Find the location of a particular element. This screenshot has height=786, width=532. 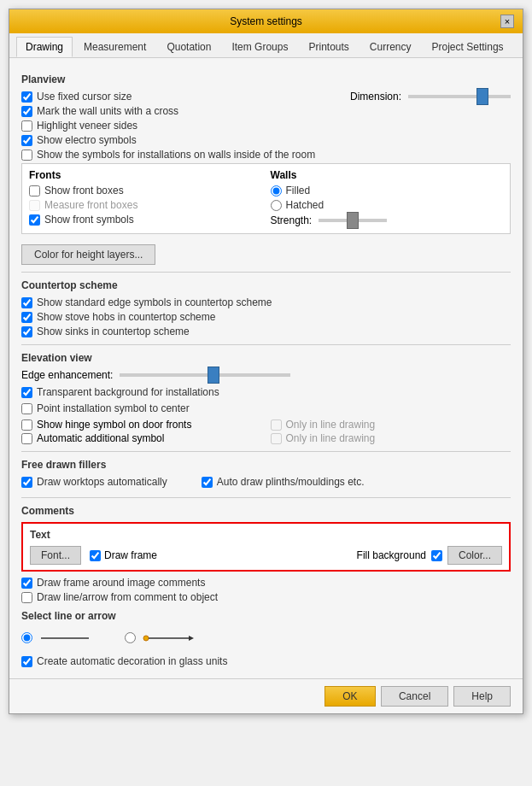

show-standard-edge-label: Show standard edge symbols in countertop… is located at coordinates (155, 302).